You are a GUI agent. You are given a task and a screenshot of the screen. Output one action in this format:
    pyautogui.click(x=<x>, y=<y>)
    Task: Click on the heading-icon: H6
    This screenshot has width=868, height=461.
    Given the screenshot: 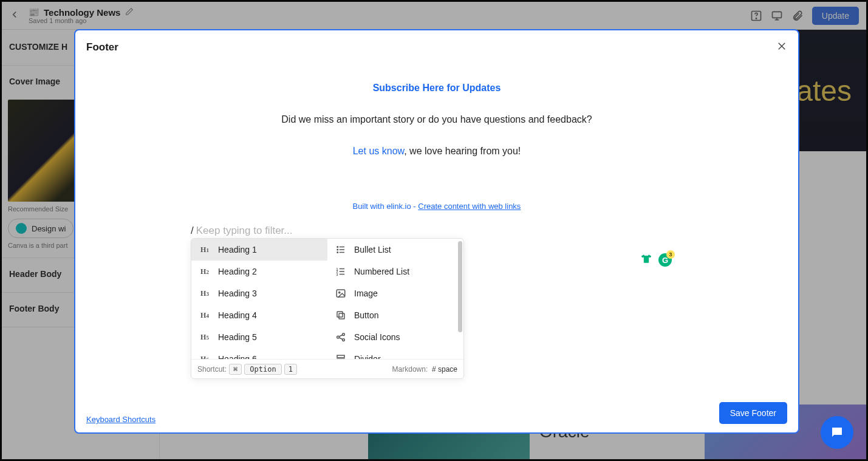 What is the action you would take?
    pyautogui.click(x=205, y=356)
    